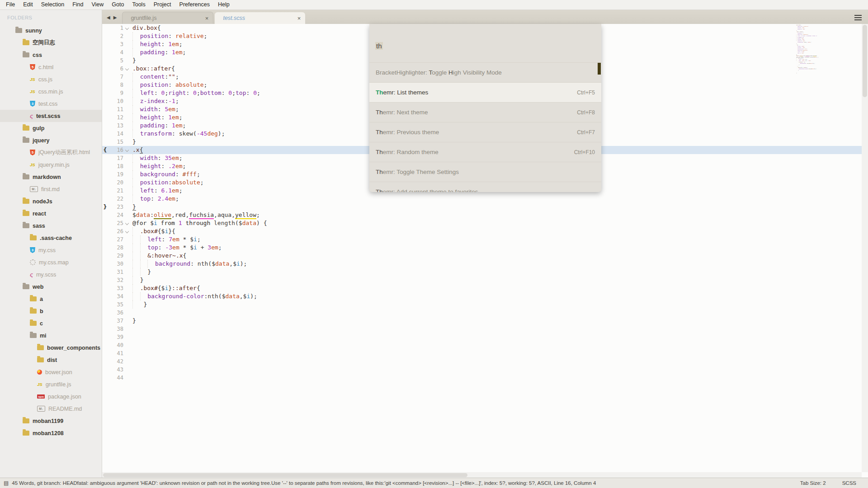  What do you see at coordinates (51, 360) in the screenshot?
I see `tree-item-dist: dist` at bounding box center [51, 360].